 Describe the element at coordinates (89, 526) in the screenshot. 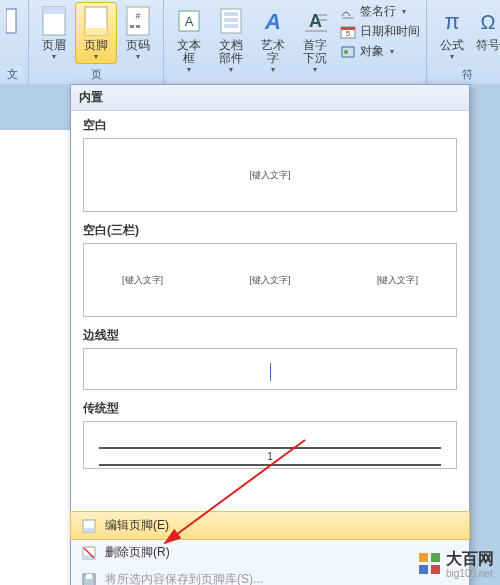

I see `edit-footer-icon` at that location.